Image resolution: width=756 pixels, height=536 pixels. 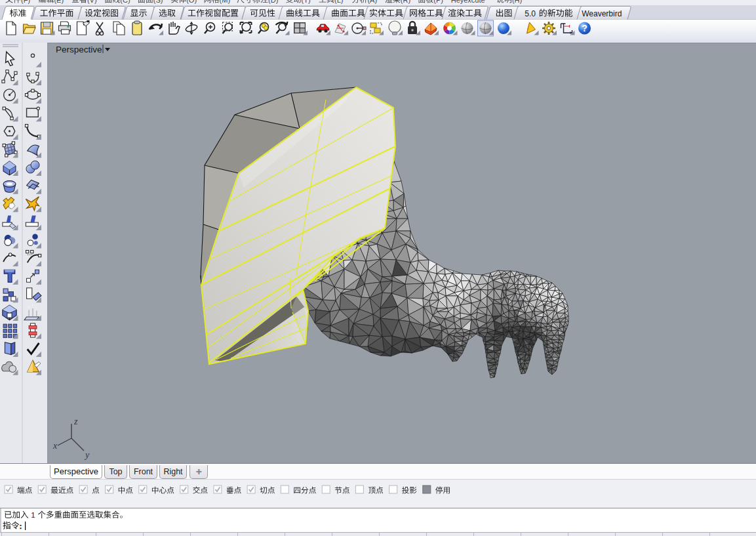 What do you see at coordinates (372, 2) in the screenshot?
I see `svg-text: (A)` at bounding box center [372, 2].